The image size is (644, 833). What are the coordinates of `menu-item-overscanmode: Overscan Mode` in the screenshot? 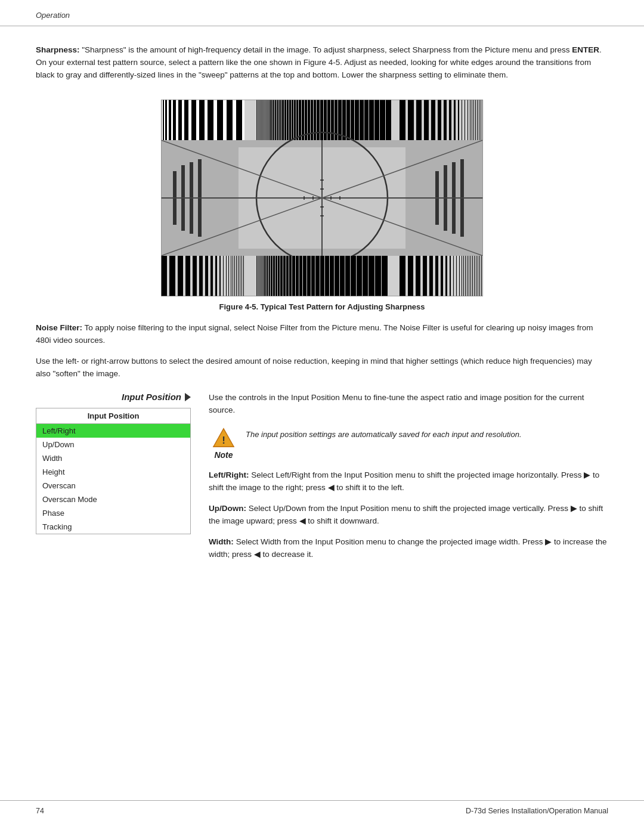 It's located at (113, 500).